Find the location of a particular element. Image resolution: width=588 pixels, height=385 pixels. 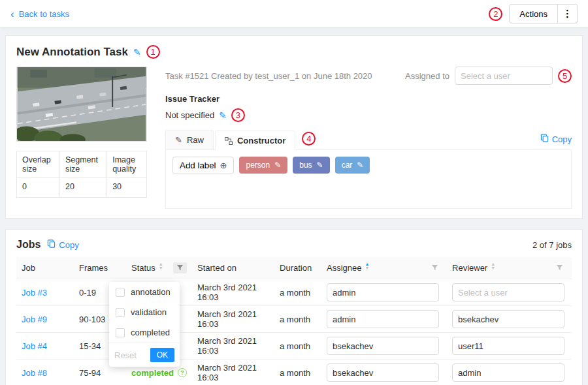

filter-option-completed-label: completed is located at coordinates (150, 333).